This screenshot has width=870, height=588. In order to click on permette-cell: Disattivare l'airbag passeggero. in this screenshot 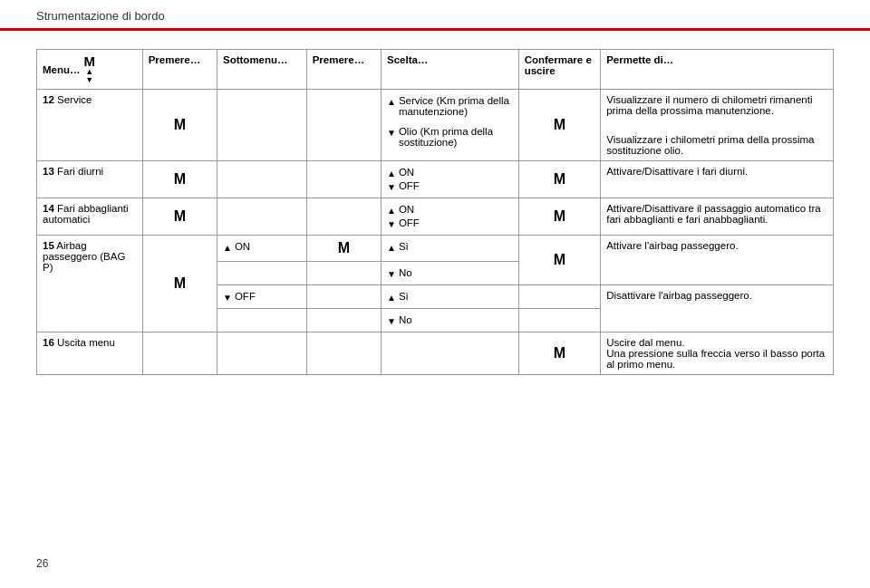, I will do `click(718, 309)`.